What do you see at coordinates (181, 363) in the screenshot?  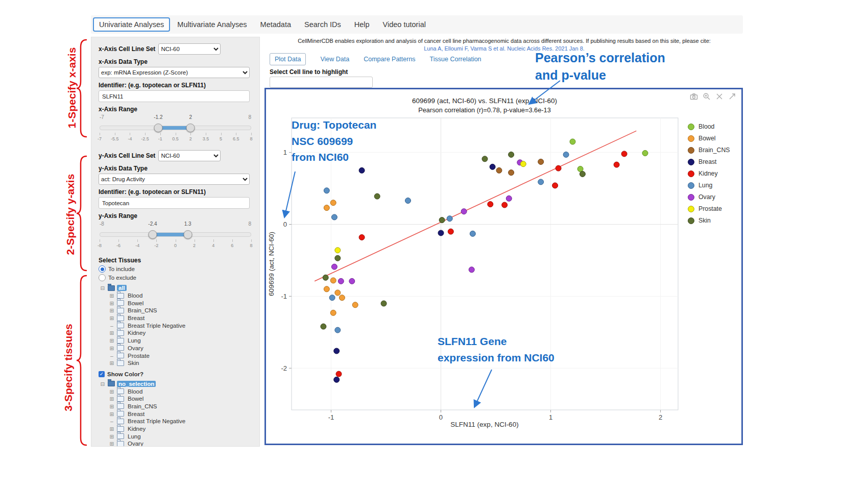 I see `tree-item-inc-skin: ⊞Skin` at bounding box center [181, 363].